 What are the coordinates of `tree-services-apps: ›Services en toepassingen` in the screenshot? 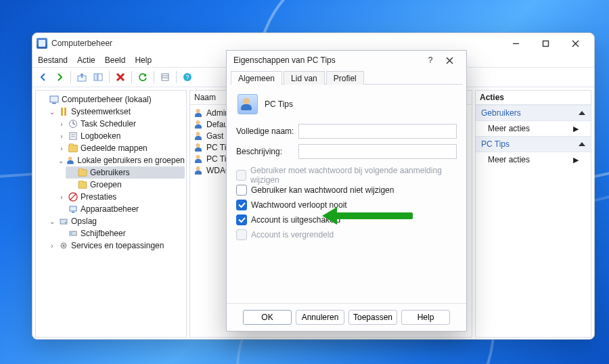 It's located at (116, 246).